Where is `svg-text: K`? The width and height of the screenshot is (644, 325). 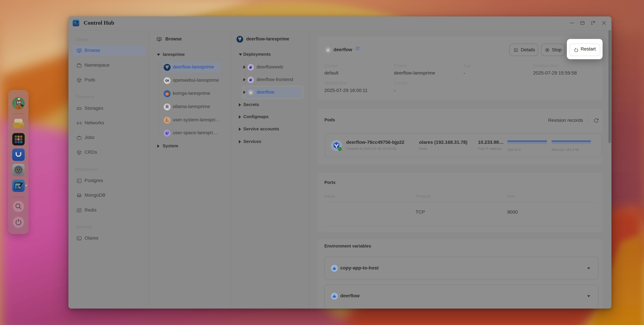 svg-text: K is located at coordinates (167, 94).